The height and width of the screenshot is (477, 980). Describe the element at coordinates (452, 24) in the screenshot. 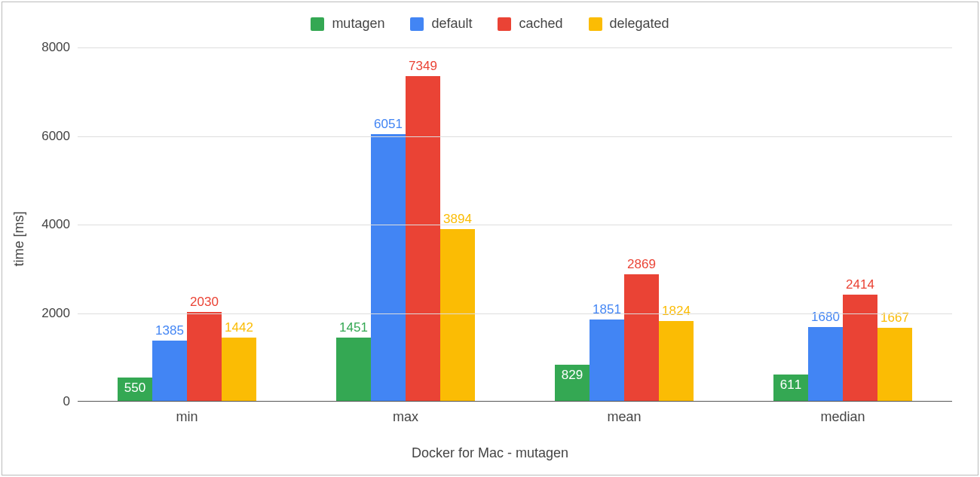

I see `legend-label: default` at that location.